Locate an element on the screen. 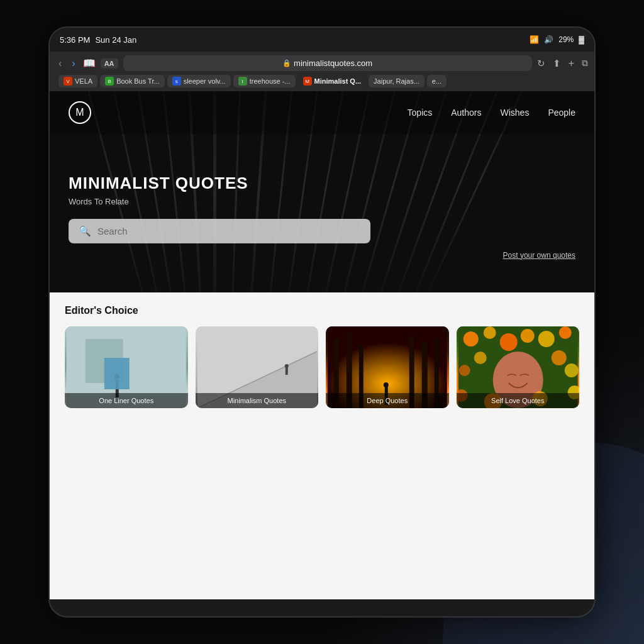 Image resolution: width=644 pixels, height=644 pixels. logo-letter: M is located at coordinates (79, 113).